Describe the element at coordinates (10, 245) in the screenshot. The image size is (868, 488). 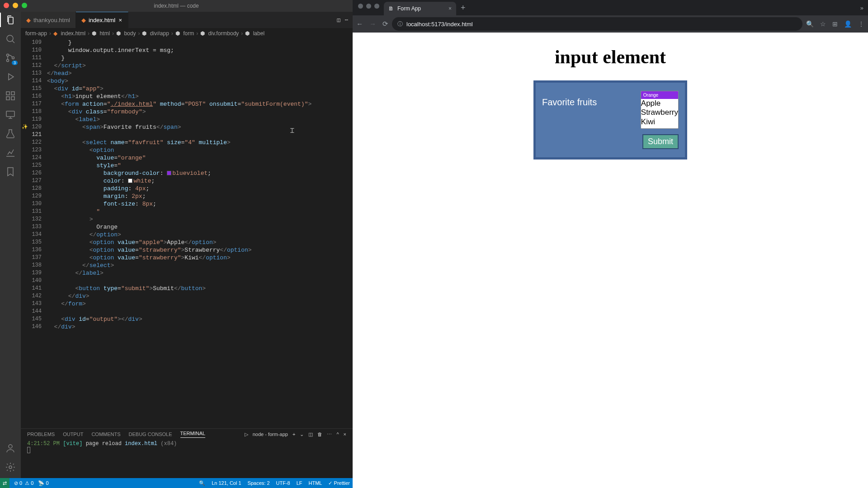
I see `activity-bar: 3` at that location.